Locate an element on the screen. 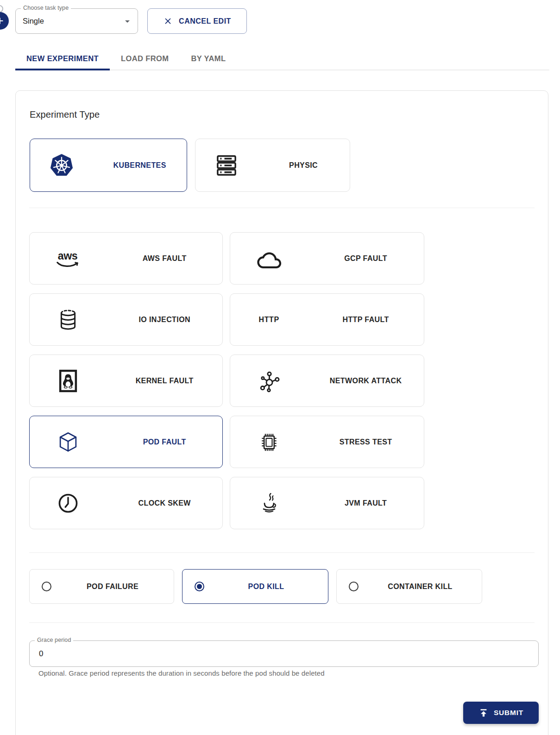  tab-load-from: LOAD FROM is located at coordinates (145, 58).